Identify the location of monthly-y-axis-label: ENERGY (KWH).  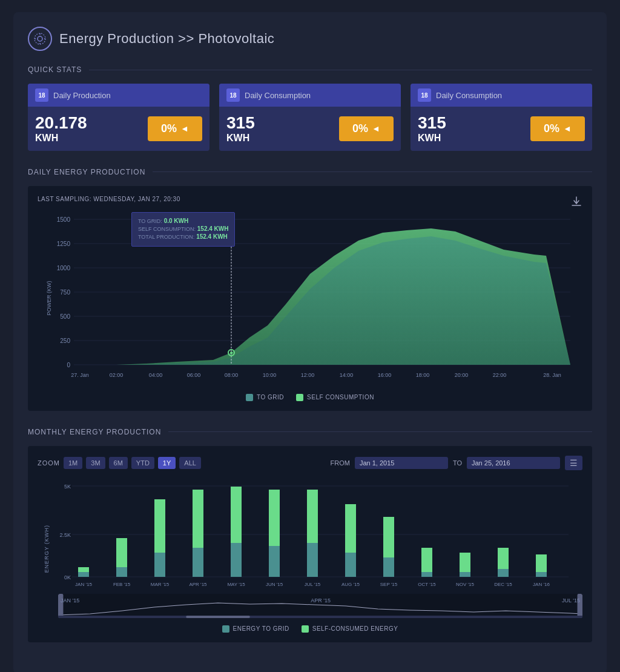
(47, 549).